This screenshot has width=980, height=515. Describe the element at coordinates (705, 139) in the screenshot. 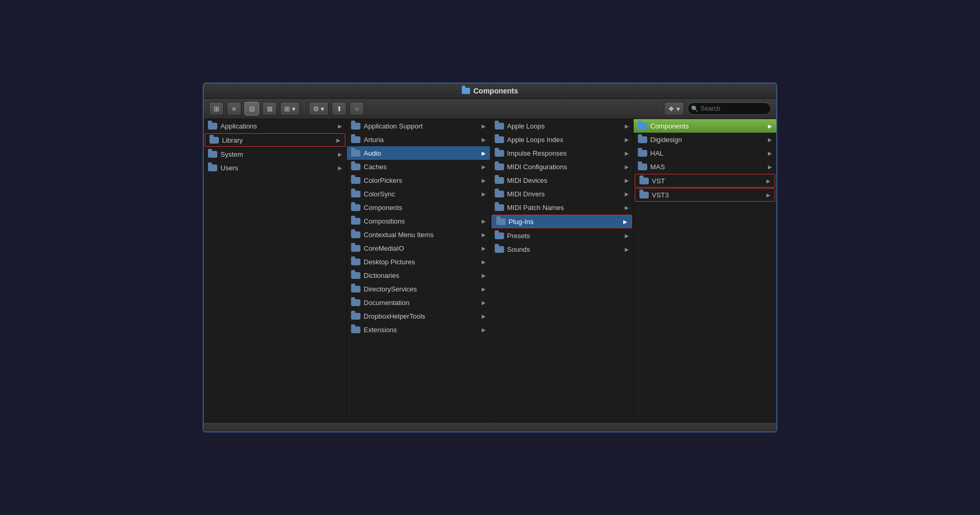

I see `list-item: Digidesign ▶` at that location.